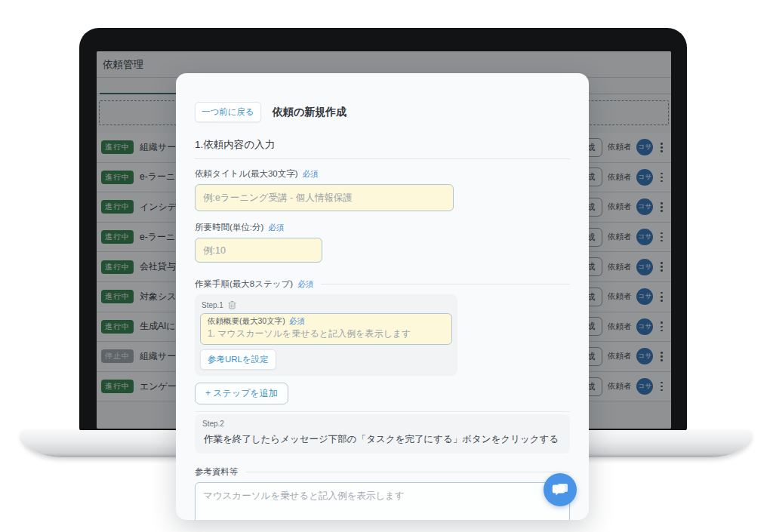 The width and height of the screenshot is (773, 532). What do you see at coordinates (382, 501) in the screenshot?
I see `reference-materials-textarea` at bounding box center [382, 501].